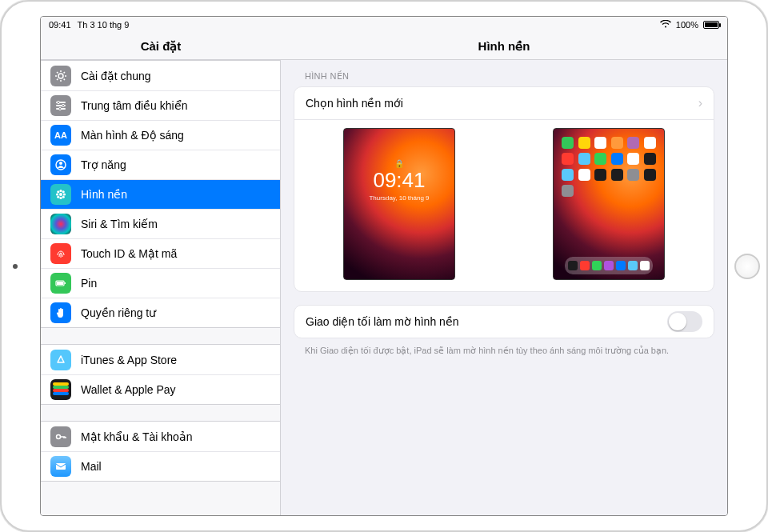  I want to click on sidebar-item-label: Mật khẩu & Tài khoản, so click(176, 437).